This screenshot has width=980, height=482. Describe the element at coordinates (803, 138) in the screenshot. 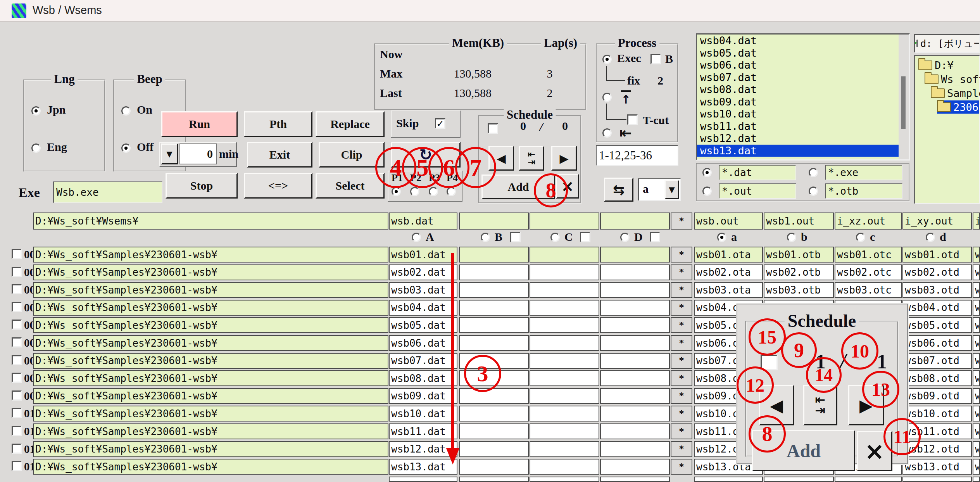

I see `file-list-item: wsb12.dat` at that location.